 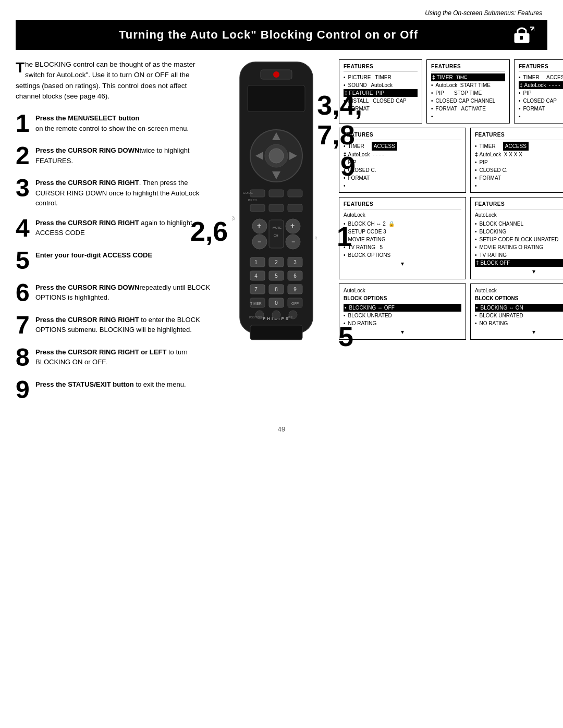 I want to click on svg-text: 2, so click(x=276, y=263).